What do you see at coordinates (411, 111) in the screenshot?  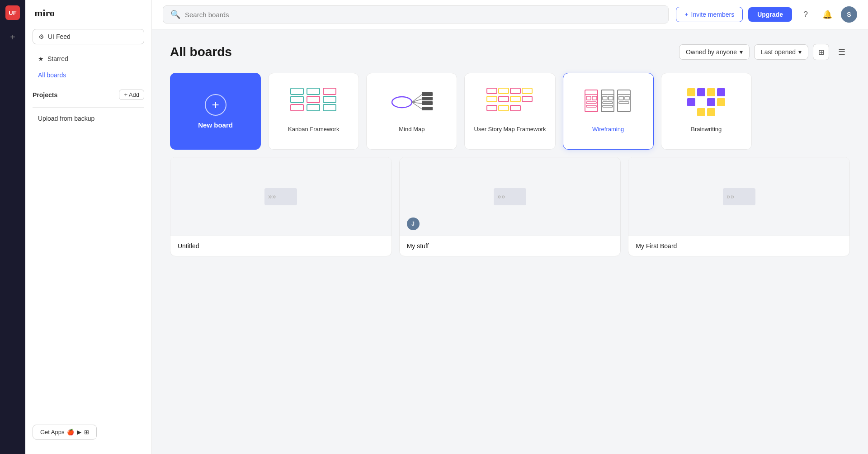 I see `mind-map-template-card: Mind Map` at bounding box center [411, 111].